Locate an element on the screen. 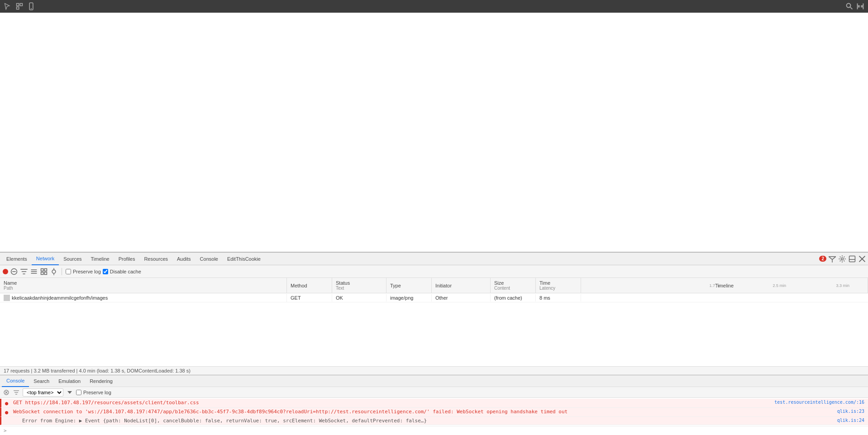 This screenshot has height=435, width=868. network-table-header: Name Path Method Status Text Type Initia… is located at coordinates (434, 286).